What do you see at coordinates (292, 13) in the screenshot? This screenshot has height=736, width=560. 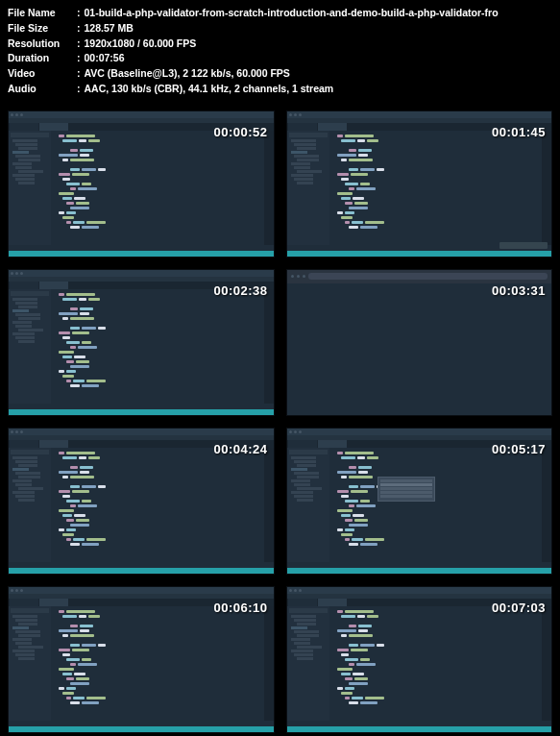 I see `metadata-value: 01-build-a-php-validator-from-scratch-in…` at bounding box center [292, 13].